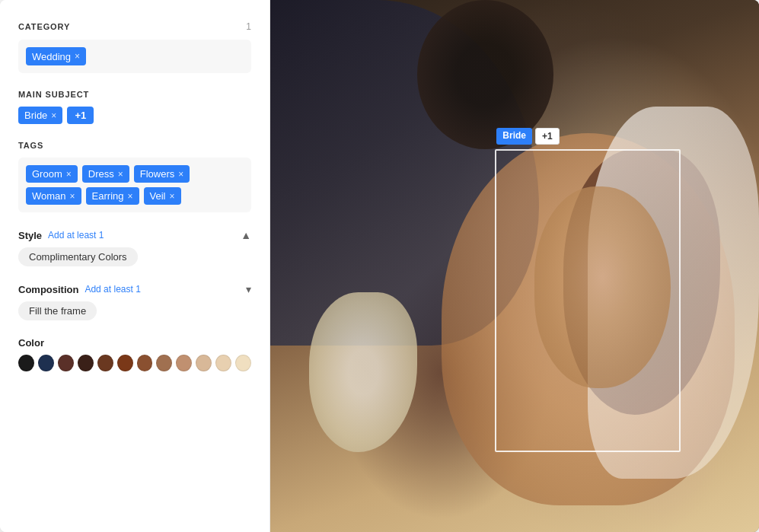 Image resolution: width=759 pixels, height=532 pixels. Describe the element at coordinates (246, 235) in the screenshot. I see `style-chevron-up-icon: ▲` at that location.